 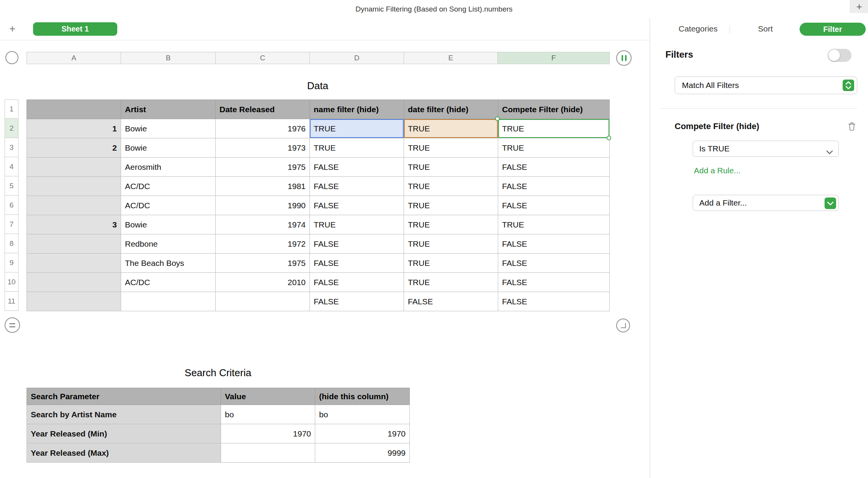 What do you see at coordinates (698, 29) in the screenshot?
I see `tab-categories: Categories` at bounding box center [698, 29].